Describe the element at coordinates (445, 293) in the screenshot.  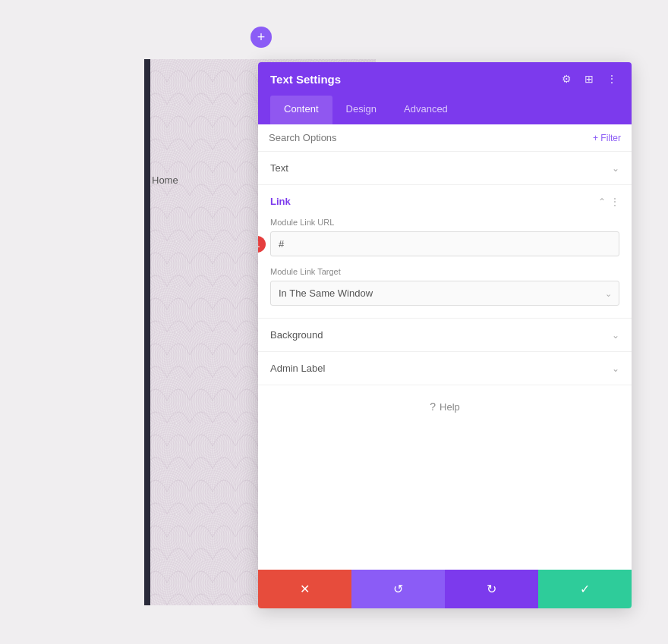
I see `target-select-wrapper: In The Same Window In A New Tab ⌄` at that location.